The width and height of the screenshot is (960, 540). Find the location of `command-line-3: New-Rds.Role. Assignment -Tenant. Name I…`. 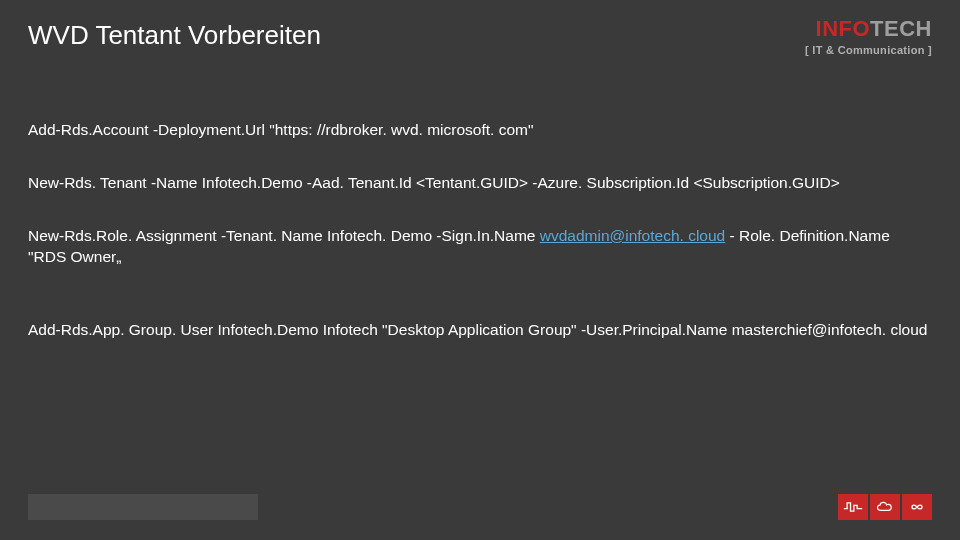

command-line-3: New-Rds.Role. Assignment -Tenant. Name I… is located at coordinates (480, 247).